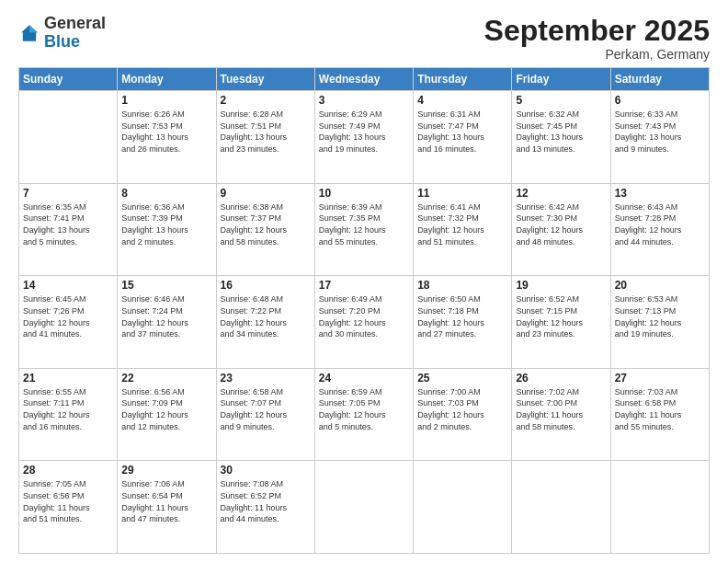 The image size is (728, 563). I want to click on table-row: 12Sunrise: 6:42 AMSunset: 7:30 PMDayligh…, so click(561, 230).